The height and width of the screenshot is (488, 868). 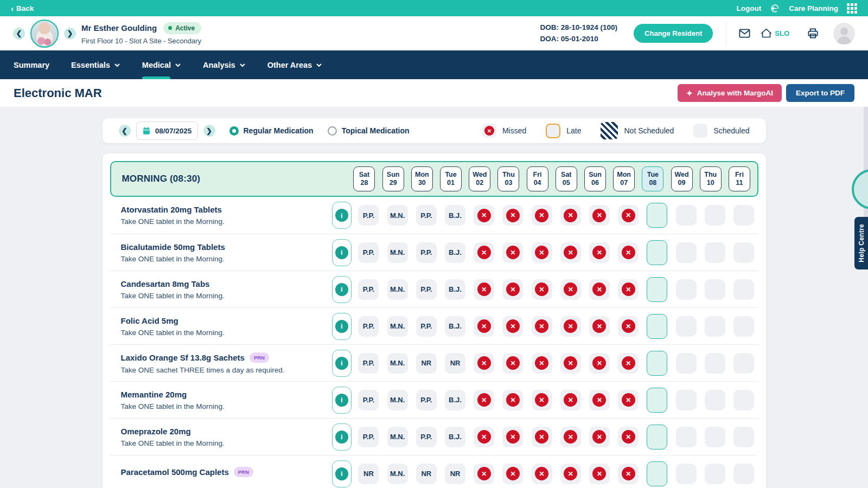 I want to click on logout-button: Logout, so click(x=749, y=9).